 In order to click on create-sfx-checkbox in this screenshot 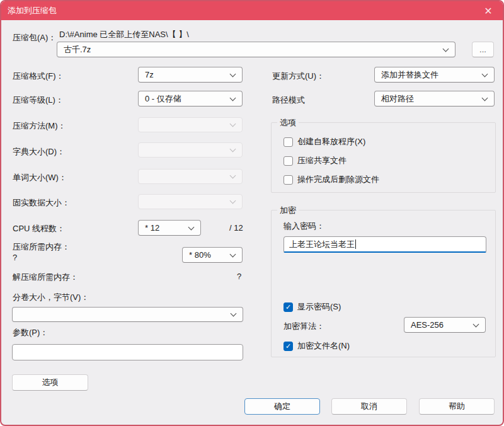, I will do `click(289, 142)`.